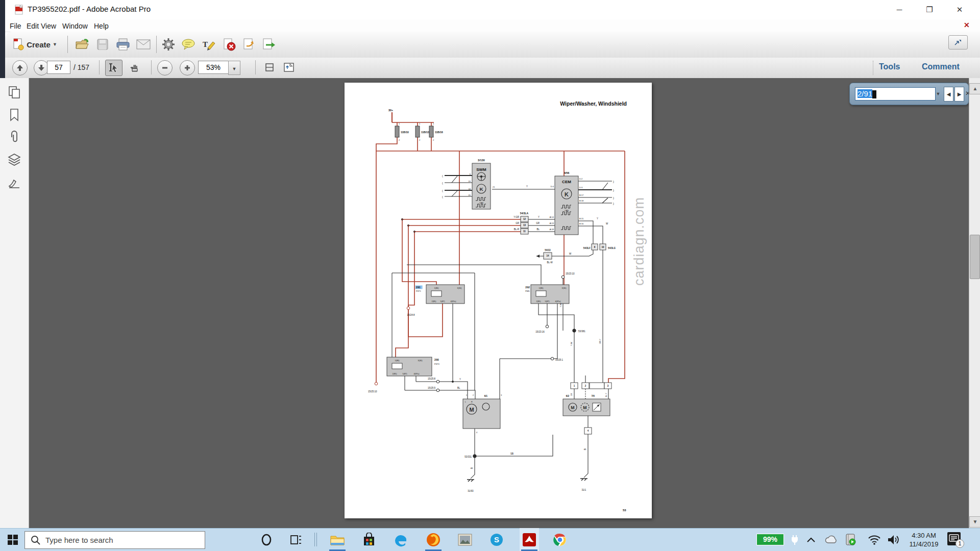 The width and height of the screenshot is (980, 551). Describe the element at coordinates (101, 26) in the screenshot. I see `menu-help: Help` at that location.